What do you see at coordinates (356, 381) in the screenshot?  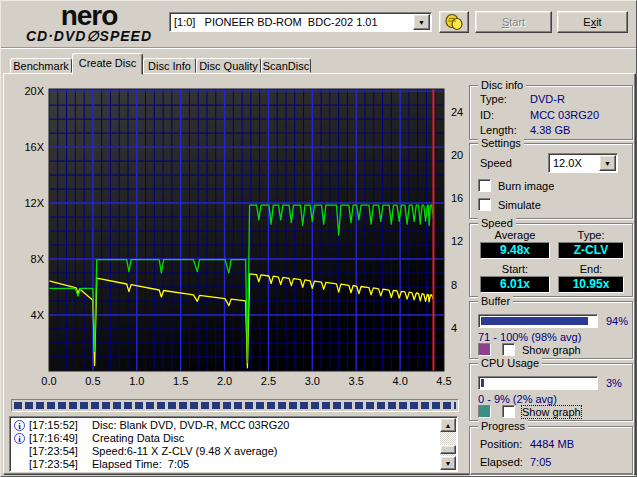 I see `svg-text: 3.5` at bounding box center [356, 381].